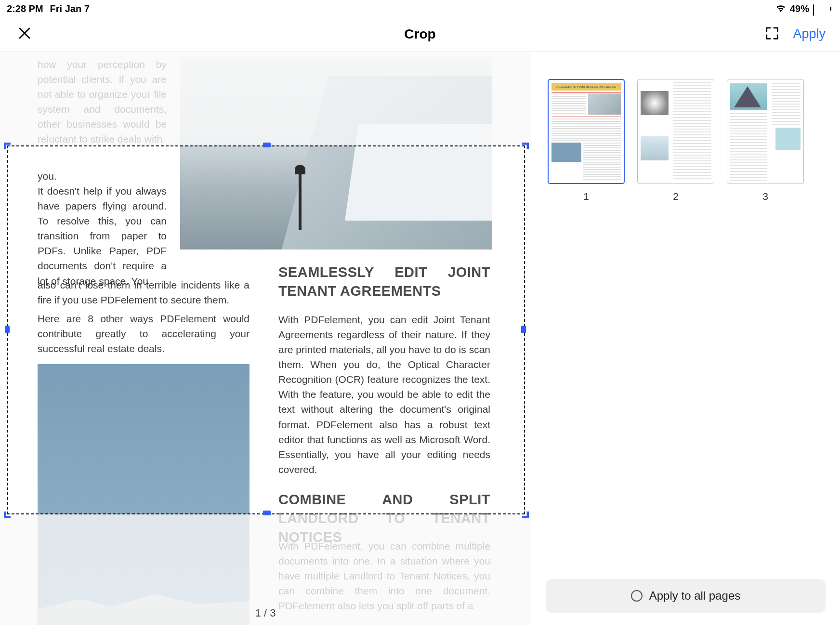 This screenshot has height=630, width=840. I want to click on expand-button, so click(772, 34).